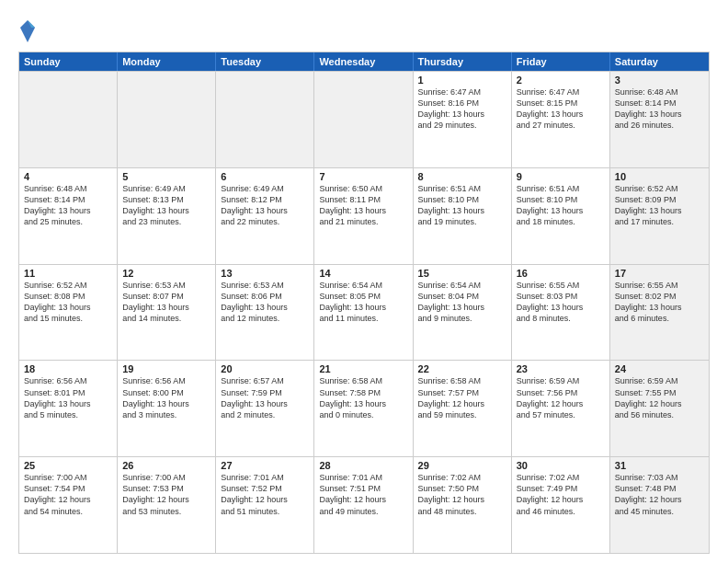 Image resolution: width=728 pixels, height=563 pixels. What do you see at coordinates (462, 296) in the screenshot?
I see `sunset-text: Sunset: 8:04 PM` at bounding box center [462, 296].